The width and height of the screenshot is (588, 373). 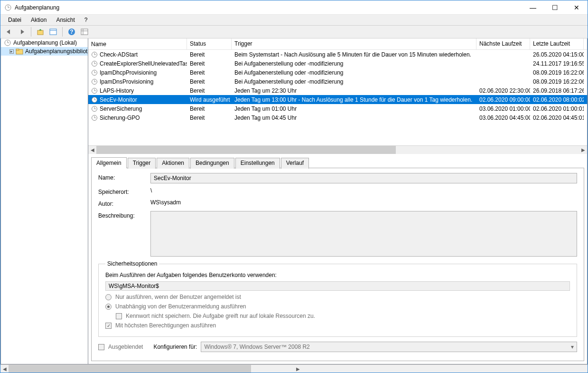 I want to click on col-last: Letzte Laufzeit, so click(x=557, y=44).